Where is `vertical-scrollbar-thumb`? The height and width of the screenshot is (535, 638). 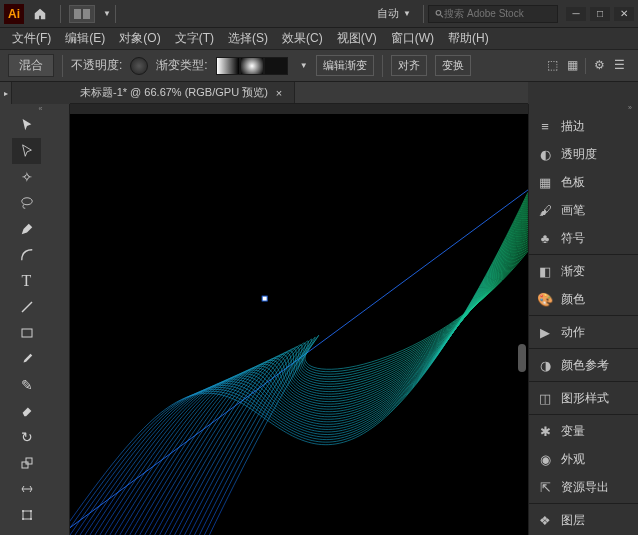 vertical-scrollbar-thumb is located at coordinates (522, 358).